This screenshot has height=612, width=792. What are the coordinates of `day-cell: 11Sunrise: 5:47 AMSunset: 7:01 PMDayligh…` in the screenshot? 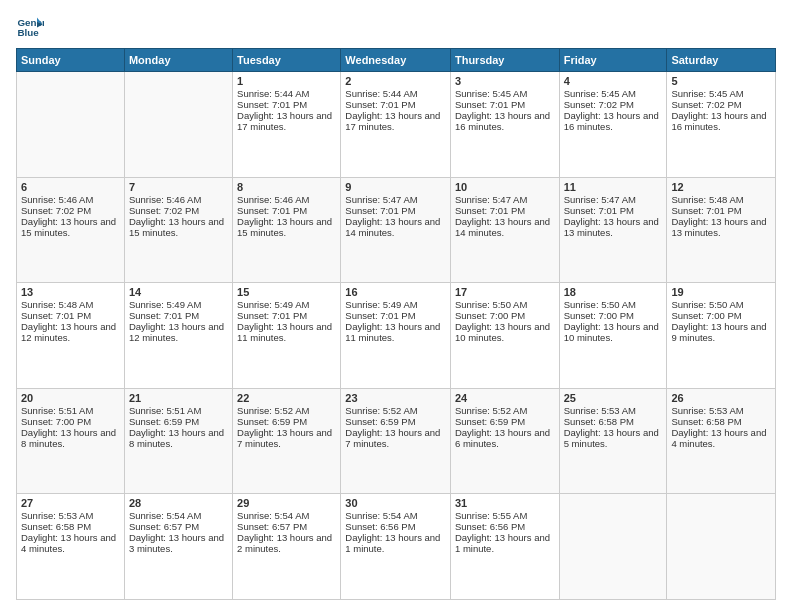 It's located at (613, 230).